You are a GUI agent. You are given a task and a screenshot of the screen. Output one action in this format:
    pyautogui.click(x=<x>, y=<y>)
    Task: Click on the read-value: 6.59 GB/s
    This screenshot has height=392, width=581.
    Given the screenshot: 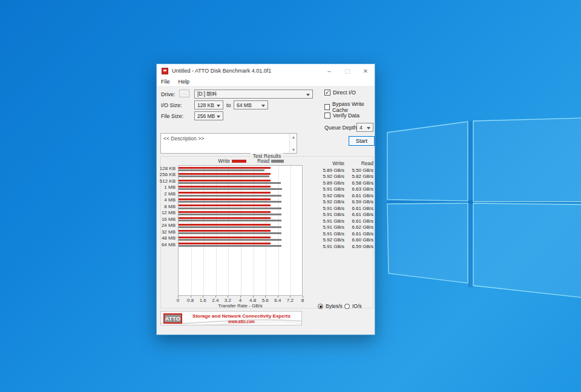 What is the action you would take?
    pyautogui.click(x=360, y=247)
    